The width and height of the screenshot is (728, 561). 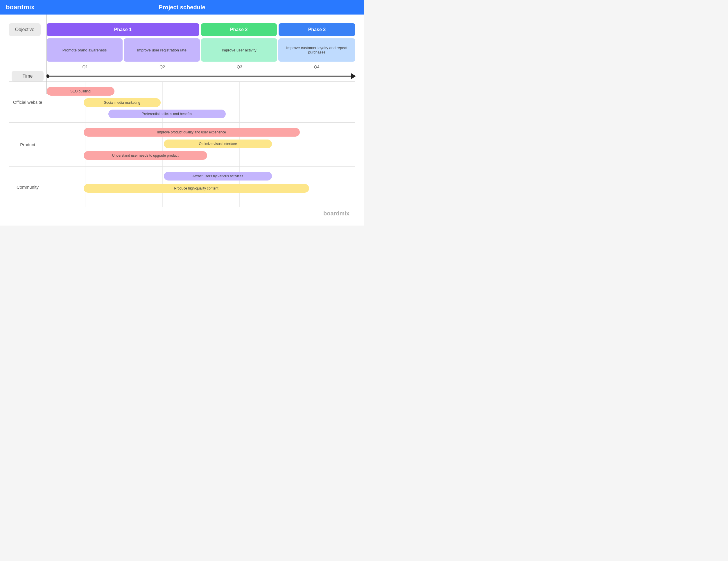 What do you see at coordinates (167, 114) in the screenshot?
I see `task-preferential: Preferential policies and benefits` at bounding box center [167, 114].